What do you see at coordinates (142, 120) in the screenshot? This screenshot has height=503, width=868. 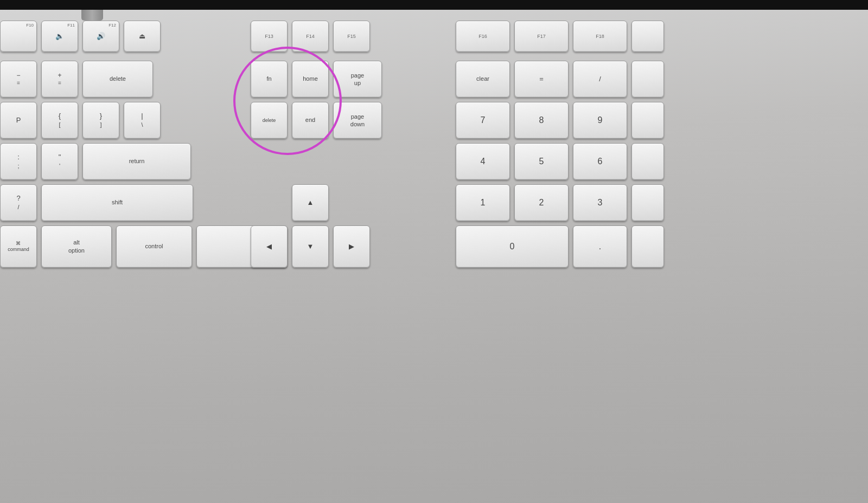 I see `key-pipe: |\` at bounding box center [142, 120].